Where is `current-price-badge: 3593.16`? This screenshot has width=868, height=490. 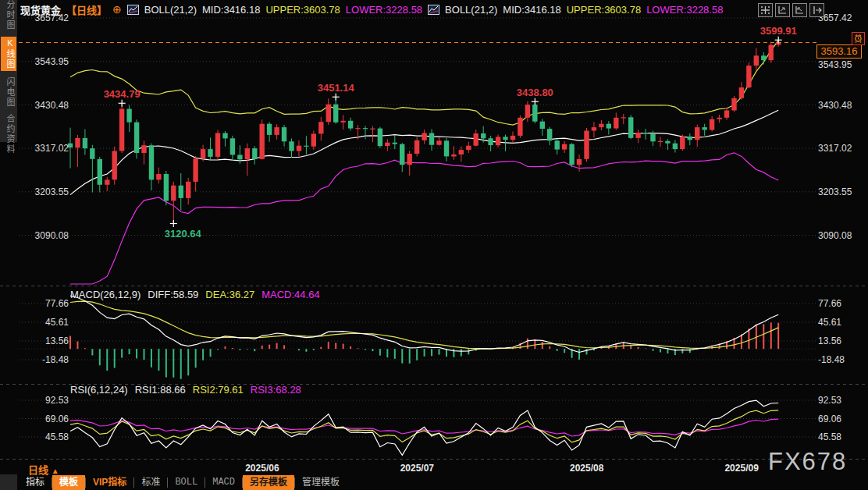
current-price-badge: 3593.16 is located at coordinates (839, 51).